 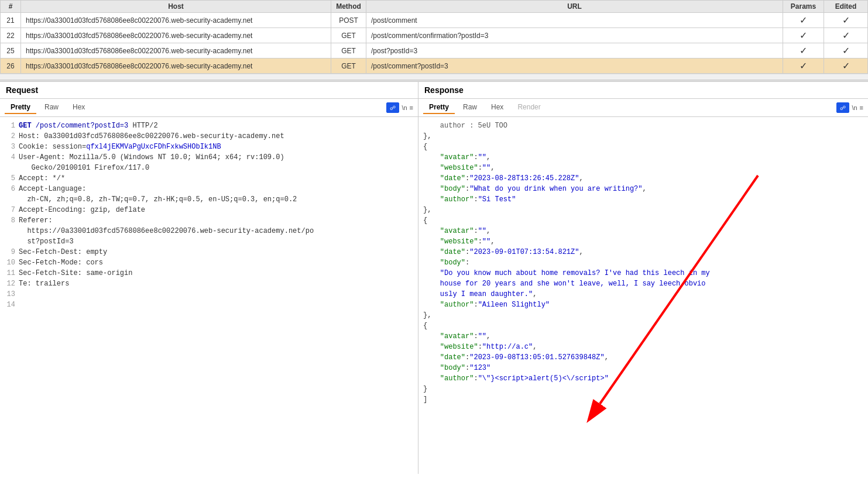 I want to click on response-line: "author":"\"}<script>alert(5)<\/script>", so click(x=643, y=379).